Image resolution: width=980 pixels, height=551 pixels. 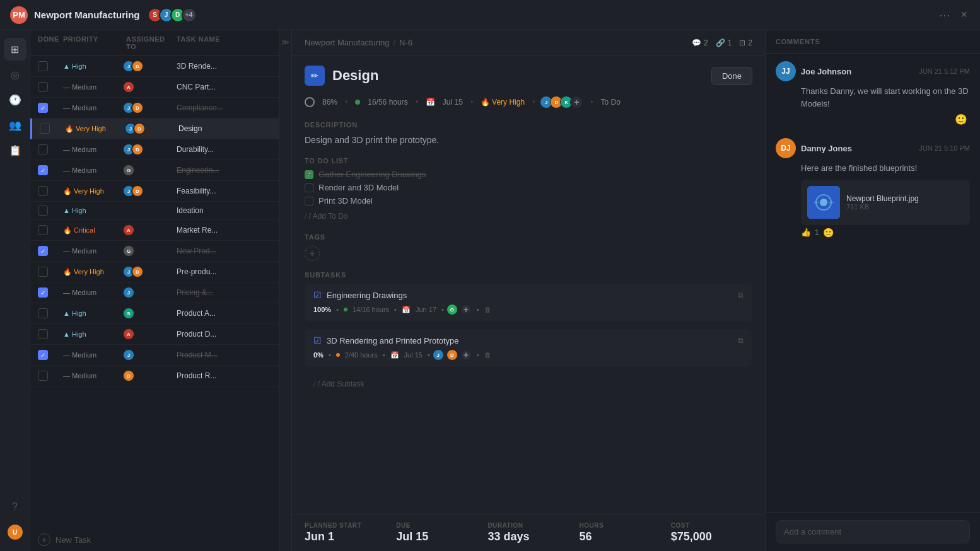 What do you see at coordinates (528, 174) in the screenshot?
I see `todo-item: Gather Engineering Drawings` at bounding box center [528, 174].